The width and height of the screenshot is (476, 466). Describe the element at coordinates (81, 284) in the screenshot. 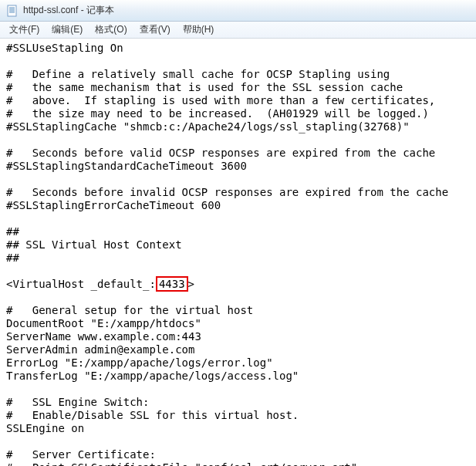

I see `text-line: <VirtualHost _default_:` at that location.